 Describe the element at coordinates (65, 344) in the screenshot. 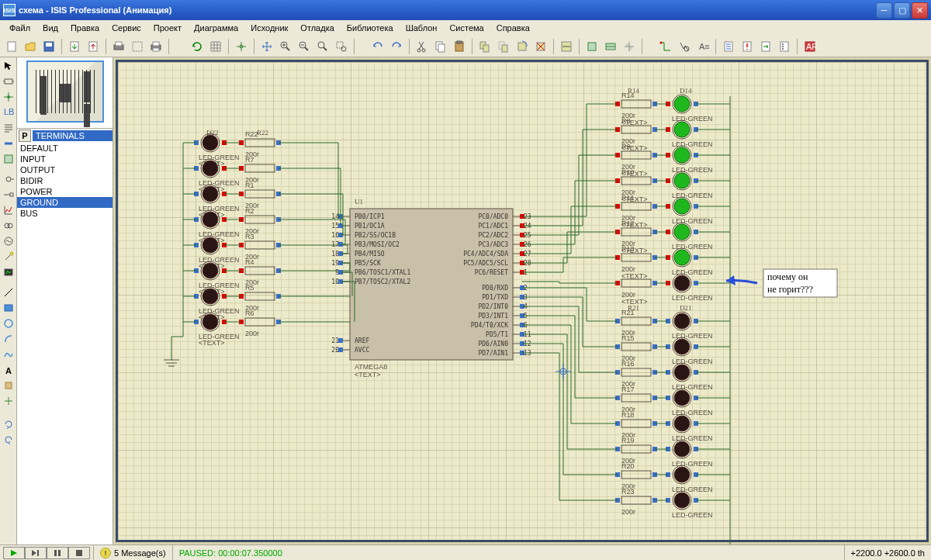

I see `terminals-list: DEFAULTINPUTOUTPUTBIDIRPOWERGROUNDBUS` at that location.